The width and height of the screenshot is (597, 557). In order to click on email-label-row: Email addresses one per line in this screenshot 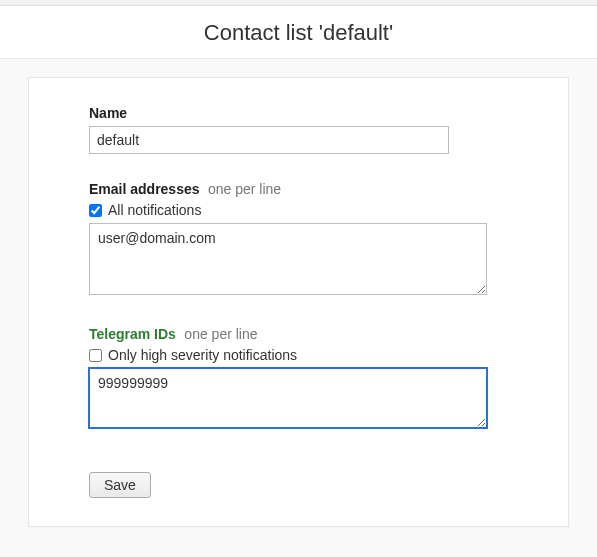, I will do `click(298, 189)`.